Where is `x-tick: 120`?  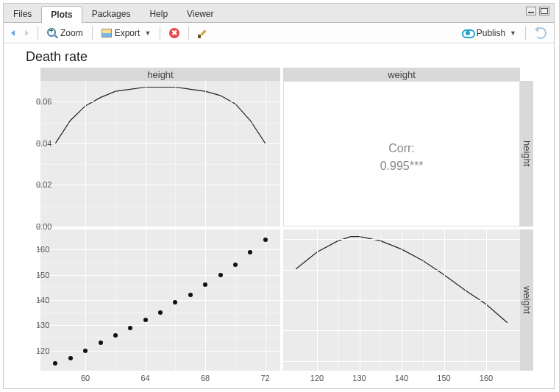 x-tick: 120 is located at coordinates (317, 377).